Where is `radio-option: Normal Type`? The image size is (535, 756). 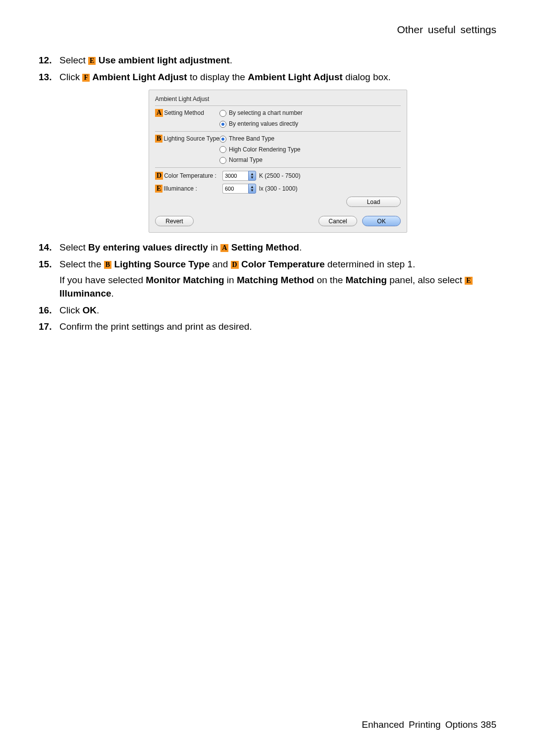 radio-option: Normal Type is located at coordinates (310, 160).